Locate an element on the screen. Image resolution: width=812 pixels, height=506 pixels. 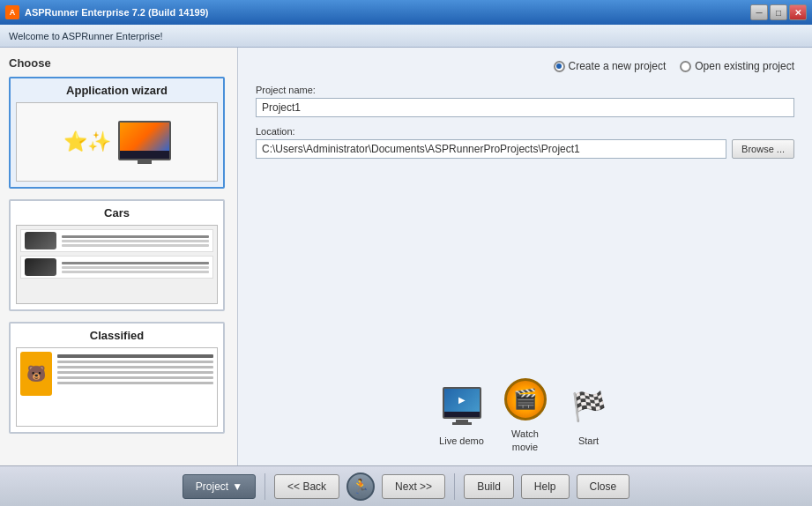
back-button: << Back is located at coordinates (307, 487).